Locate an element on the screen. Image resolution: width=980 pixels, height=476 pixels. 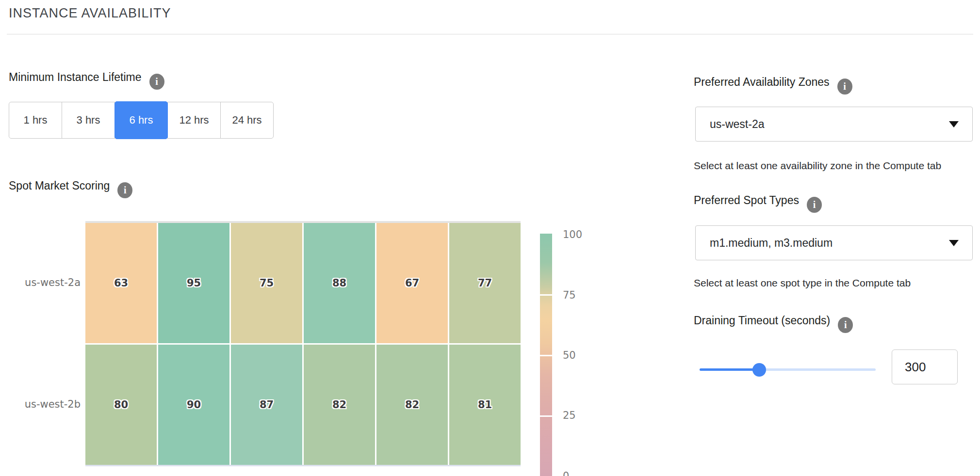
spot-types-helper: Select at least one spot type in the Com… is located at coordinates (802, 283).